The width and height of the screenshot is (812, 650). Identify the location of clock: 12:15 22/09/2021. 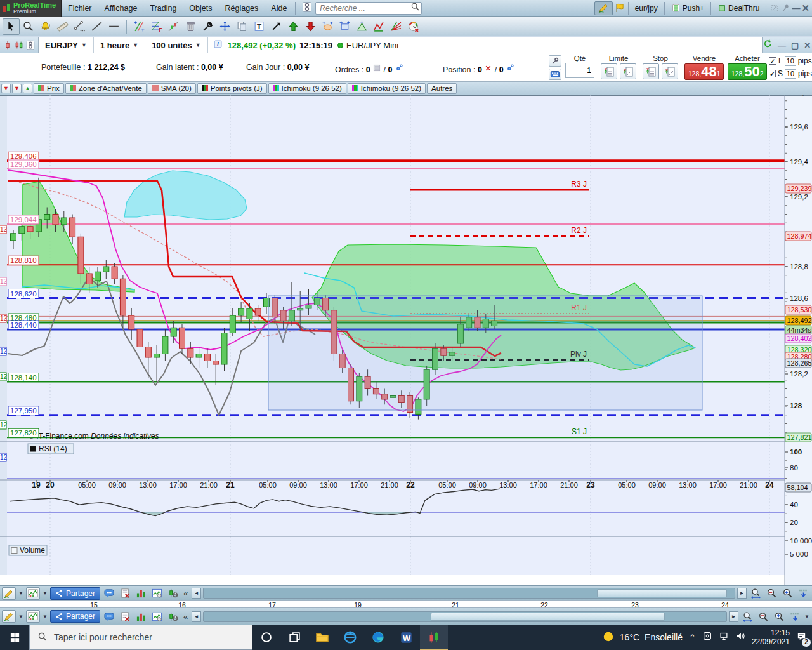
(771, 637).